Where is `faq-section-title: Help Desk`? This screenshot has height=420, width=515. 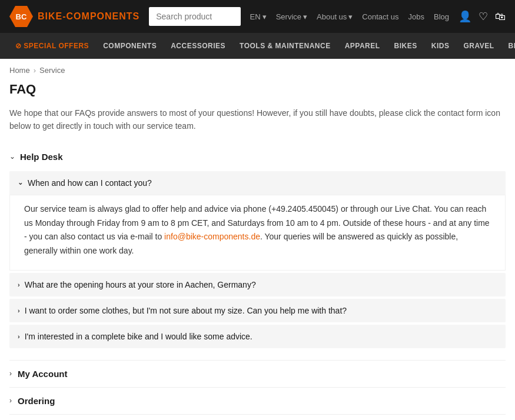
faq-section-title: Help Desk is located at coordinates (41, 156).